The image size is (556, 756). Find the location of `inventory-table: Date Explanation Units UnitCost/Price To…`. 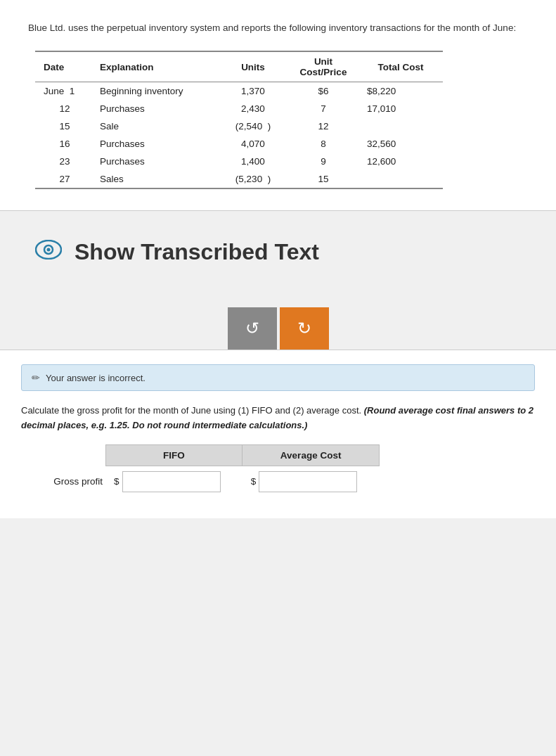

inventory-table: Date Explanation Units UnitCost/Price To… is located at coordinates (239, 120).